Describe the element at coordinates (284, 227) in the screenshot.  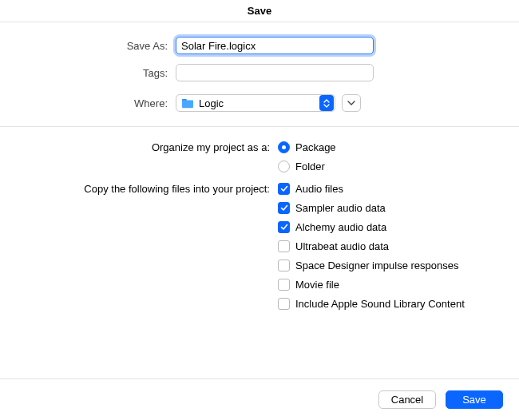
I see `copy-checkbox-alchemy` at that location.